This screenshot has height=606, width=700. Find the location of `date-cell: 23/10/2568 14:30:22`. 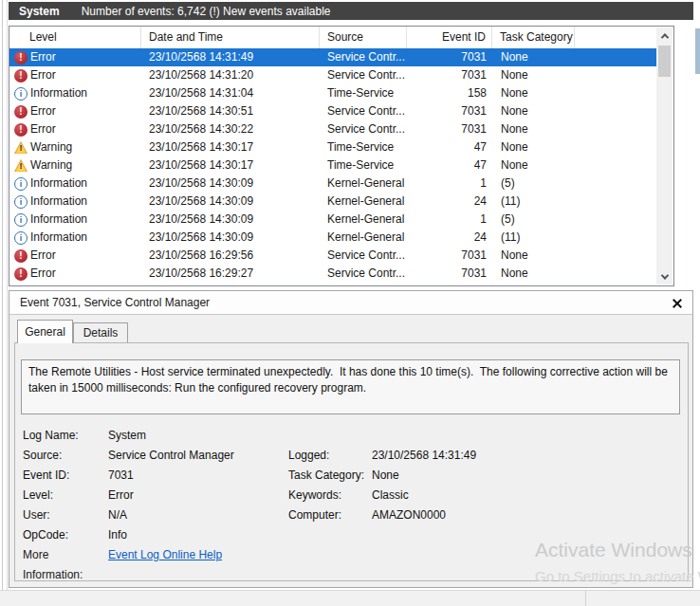

date-cell: 23/10/2568 14:30:22 is located at coordinates (230, 129).